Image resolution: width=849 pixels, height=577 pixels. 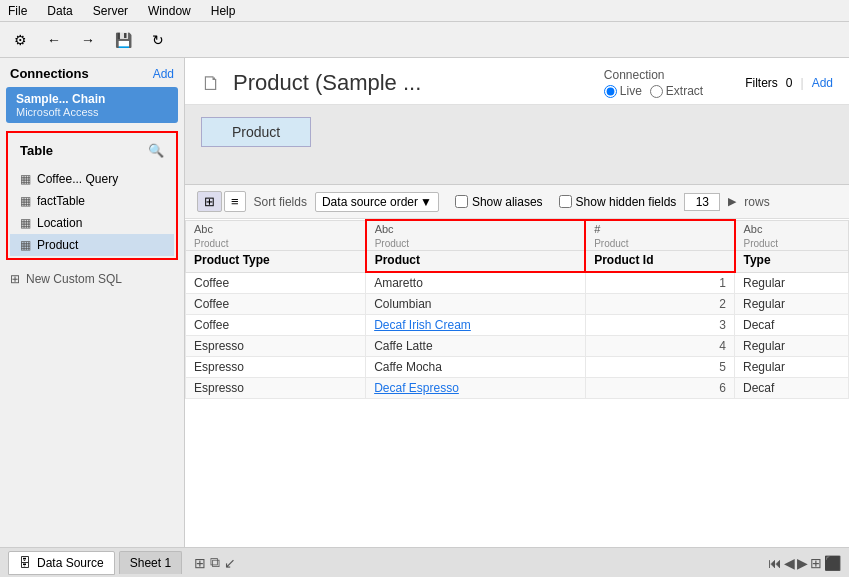 What do you see at coordinates (92, 201) in the screenshot?
I see `table-item-facttable: ▦ factTable` at bounding box center [92, 201].